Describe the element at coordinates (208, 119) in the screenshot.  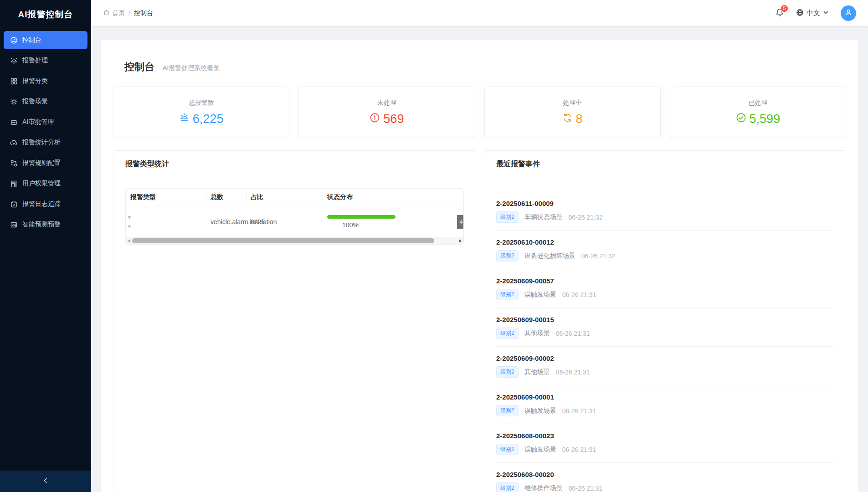
I see `stat-number: 6,225` at that location.